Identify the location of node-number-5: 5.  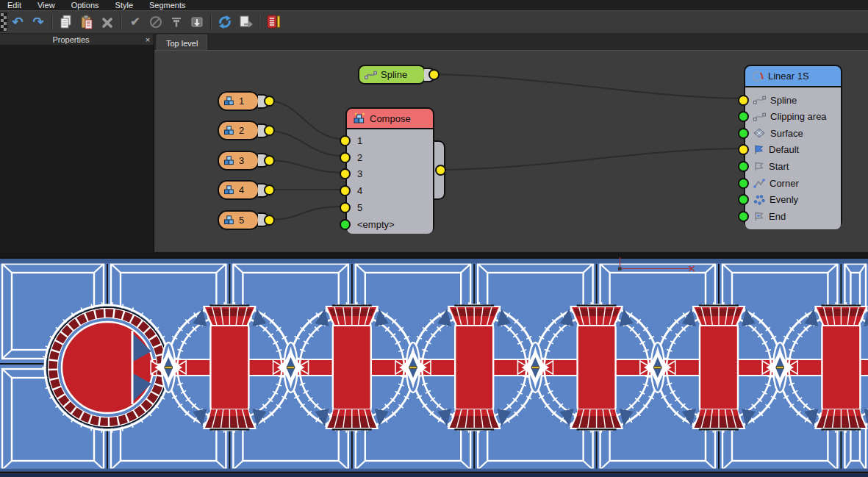
(238, 220).